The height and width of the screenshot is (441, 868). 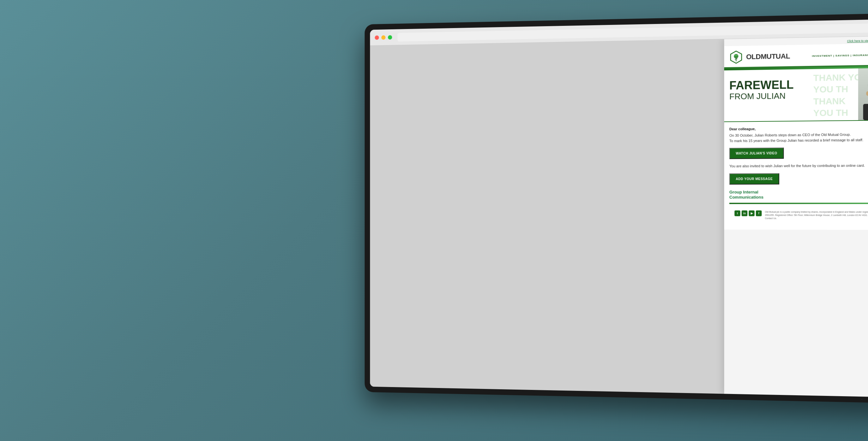 I want to click on social-icons-group: t in ▶ f, so click(x=748, y=213).